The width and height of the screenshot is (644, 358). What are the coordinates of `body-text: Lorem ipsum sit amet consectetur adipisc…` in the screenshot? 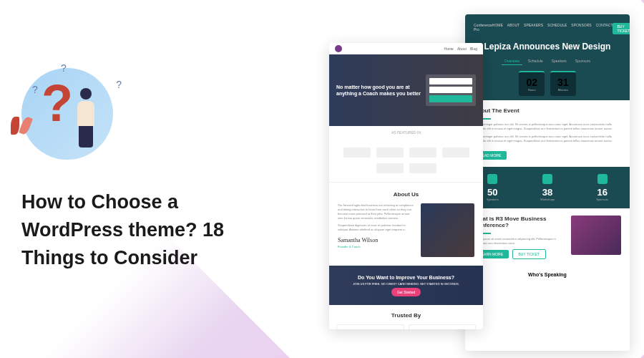 It's located at (519, 242).